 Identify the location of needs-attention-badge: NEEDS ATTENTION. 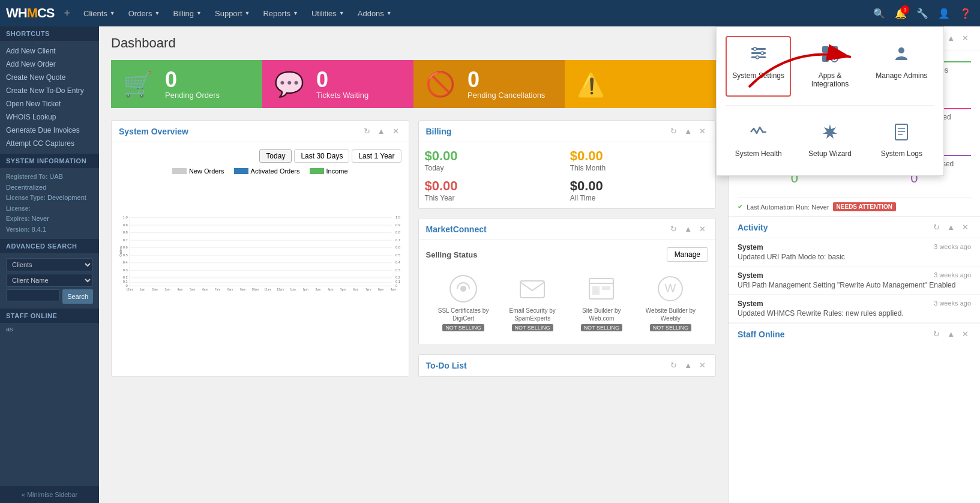
(864, 206).